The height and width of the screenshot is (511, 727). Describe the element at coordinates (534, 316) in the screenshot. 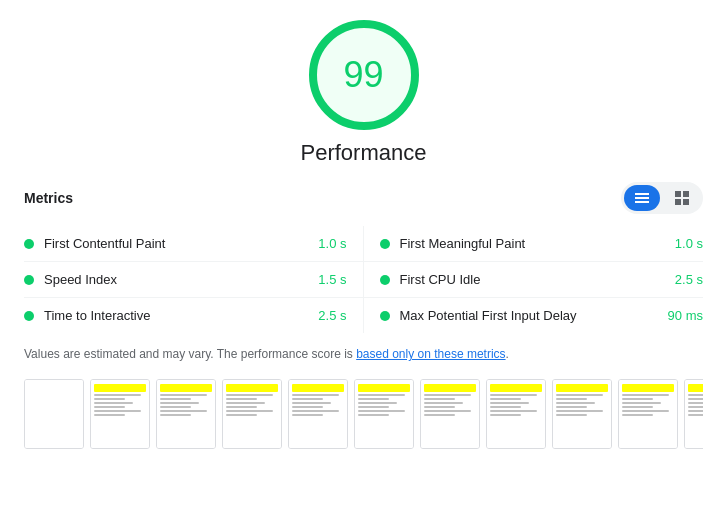

I see `metric-row: Max Potential First Input Delay 90 ms` at that location.